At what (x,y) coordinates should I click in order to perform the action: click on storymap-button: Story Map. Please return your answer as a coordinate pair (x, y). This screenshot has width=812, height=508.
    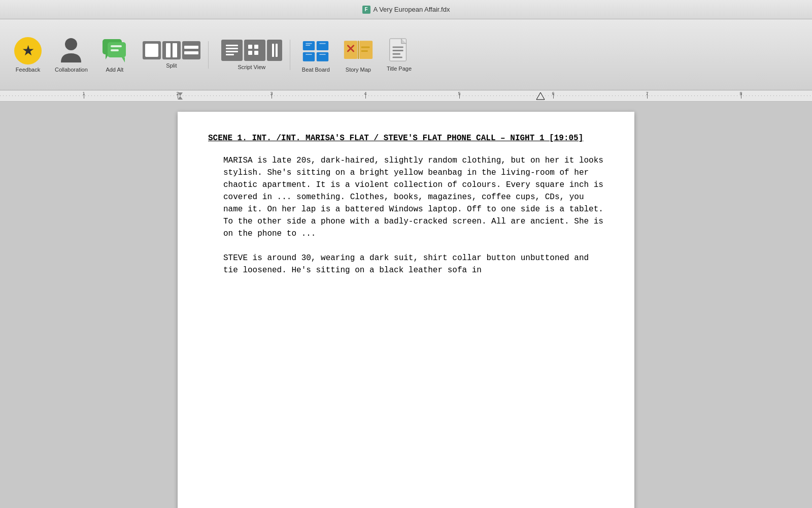
    Looking at the image, I should click on (358, 55).